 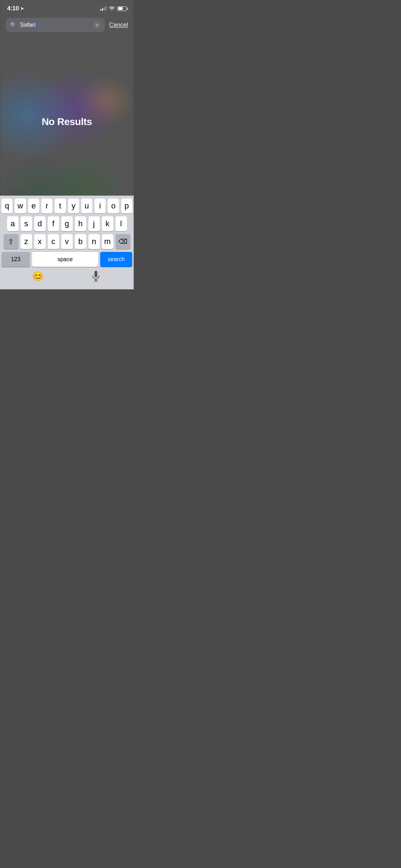 I want to click on key-f: f, so click(x=53, y=224).